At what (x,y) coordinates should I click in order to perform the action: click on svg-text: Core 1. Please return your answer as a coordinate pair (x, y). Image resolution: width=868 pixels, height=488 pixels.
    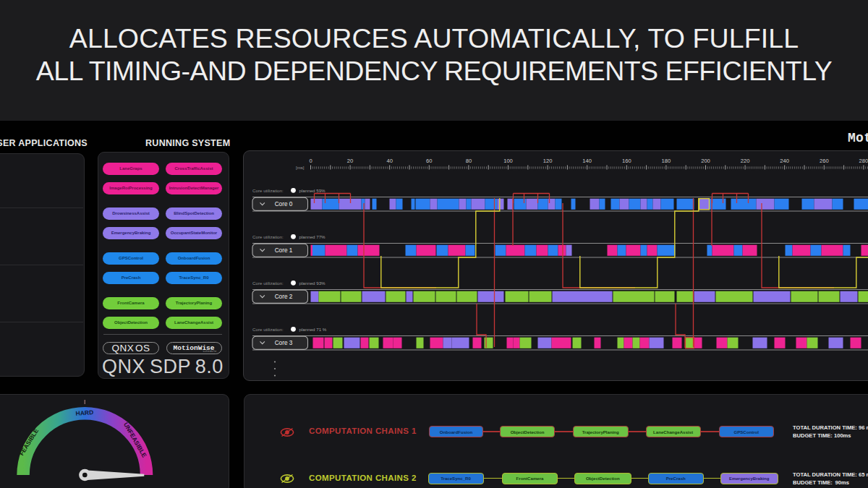
    Looking at the image, I should click on (284, 250).